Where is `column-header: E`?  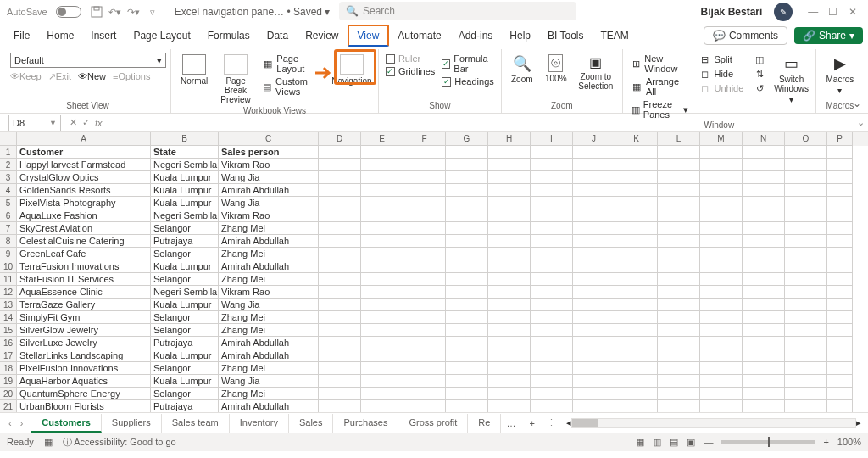
column-header: E is located at coordinates (382, 139).